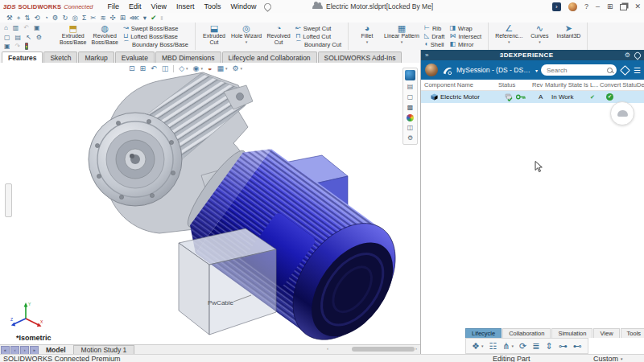 The width and height of the screenshot is (644, 362). I want to click on panel-menu-icon: ☰, so click(638, 71).